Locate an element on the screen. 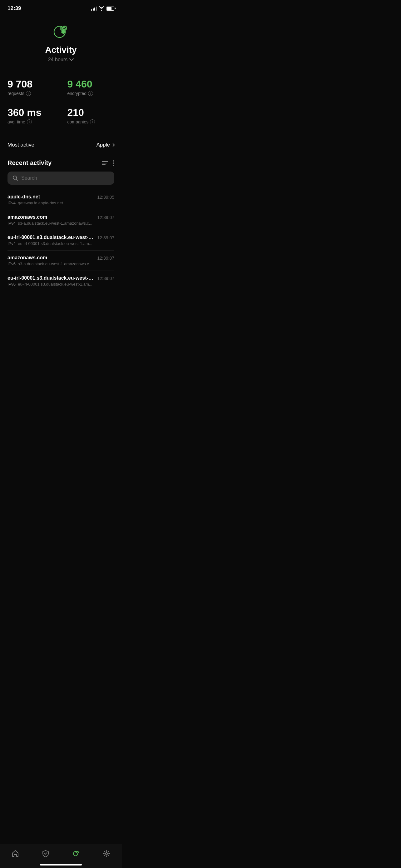  filter-icon is located at coordinates (105, 163).